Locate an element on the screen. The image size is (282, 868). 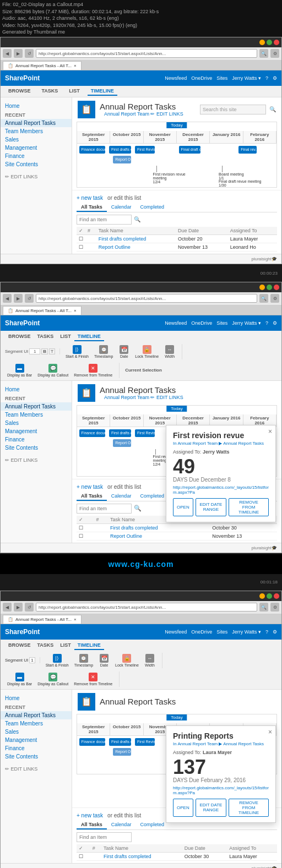
edit-links-2: Annual Report Team ✏ EDIT LINKS is located at coordinates (144, 397).